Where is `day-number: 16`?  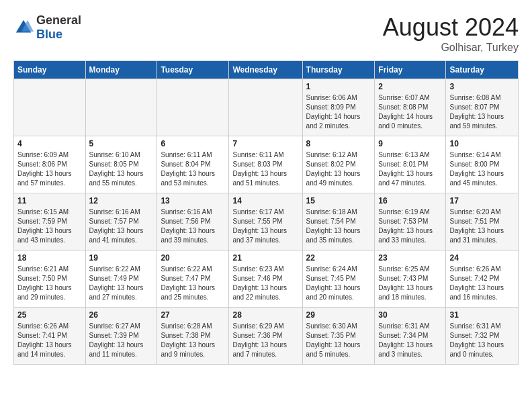
day-number: 16 is located at coordinates (410, 201).